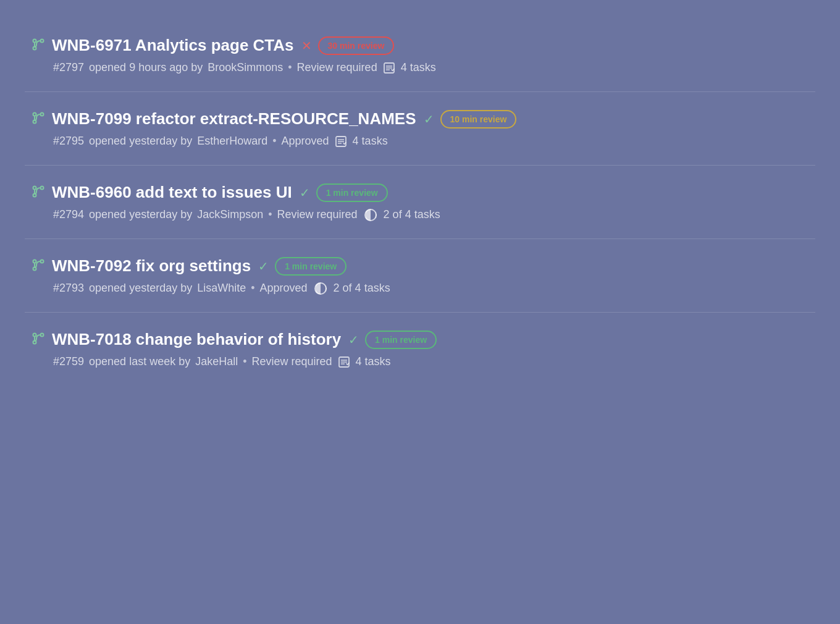 The width and height of the screenshot is (840, 624). What do you see at coordinates (420, 215) in the screenshot?
I see `pr-meta: #2794 opened yesterday by JackSimpson • …` at bounding box center [420, 215].